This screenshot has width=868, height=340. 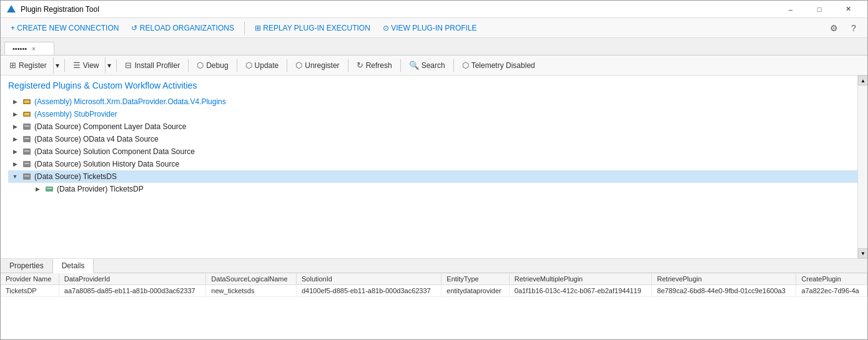 I want to click on scroll-track, so click(x=863, y=167).